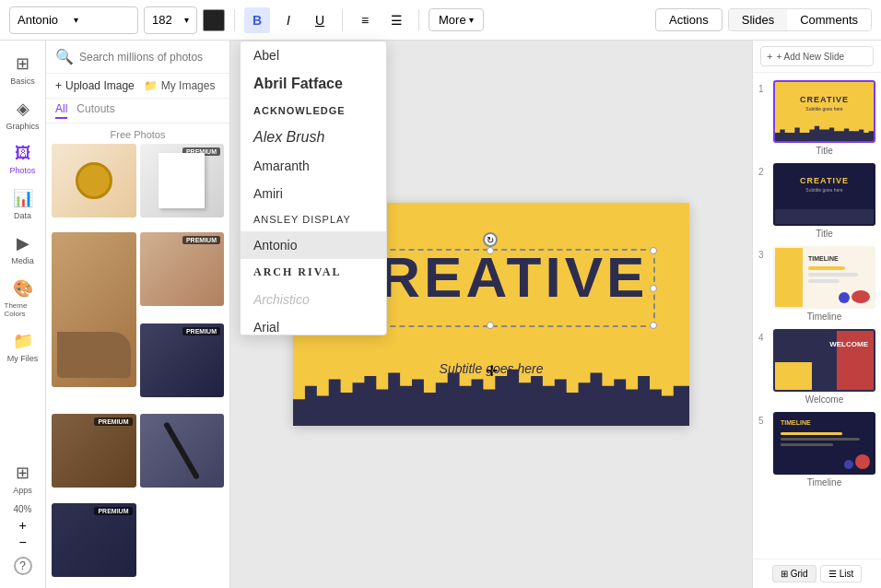 The height and width of the screenshot is (588, 881). I want to click on thumb2-sub: Subtitle goes here, so click(824, 190).